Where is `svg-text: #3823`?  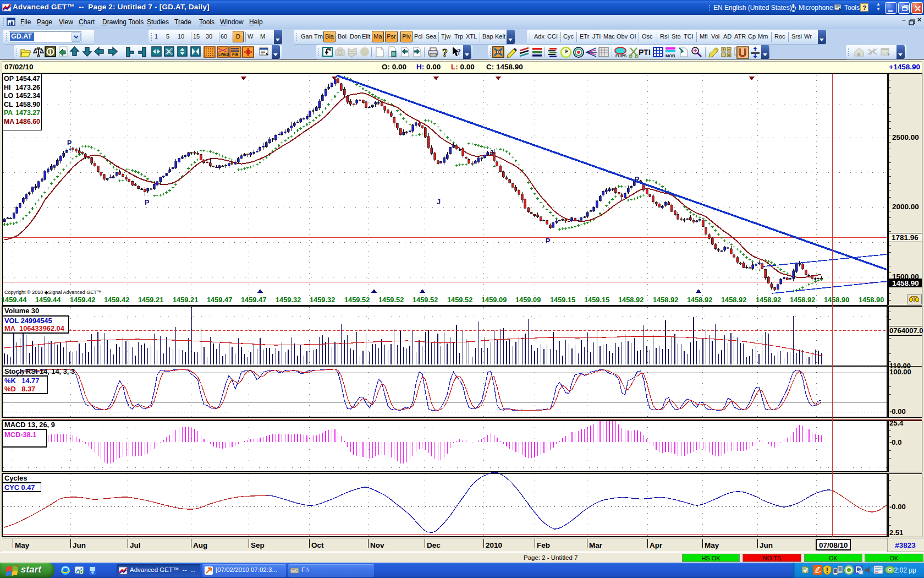 svg-text: #3823 is located at coordinates (905, 545).